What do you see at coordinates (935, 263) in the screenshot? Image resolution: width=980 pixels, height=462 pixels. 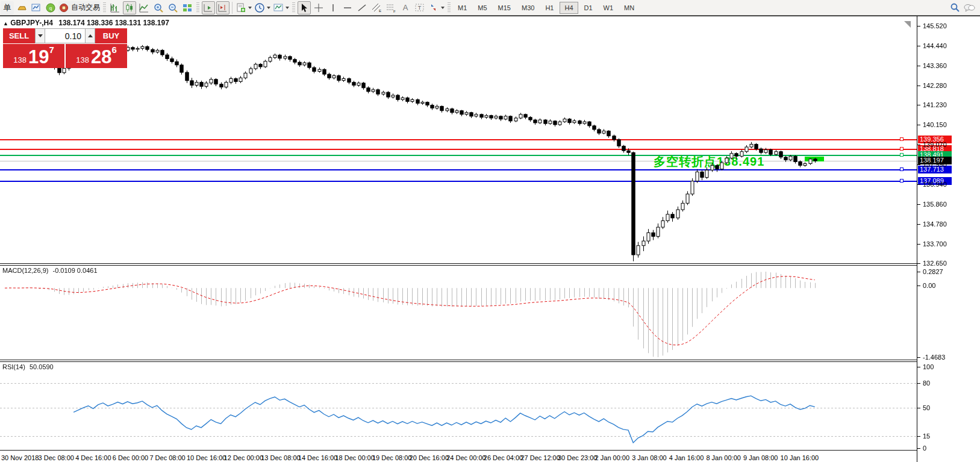 I see `price-tick-132.650: 132.650` at bounding box center [935, 263].